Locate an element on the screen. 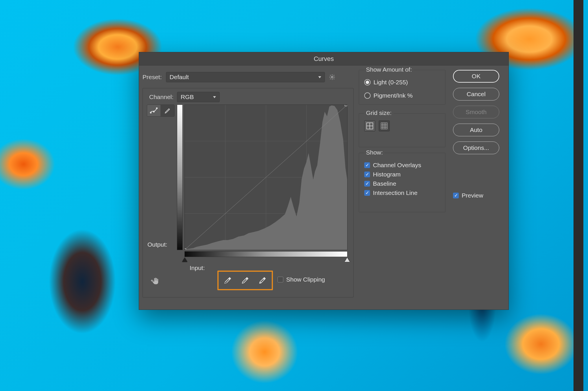 This screenshot has height=391, width=588. input-gradient is located at coordinates (266, 254).